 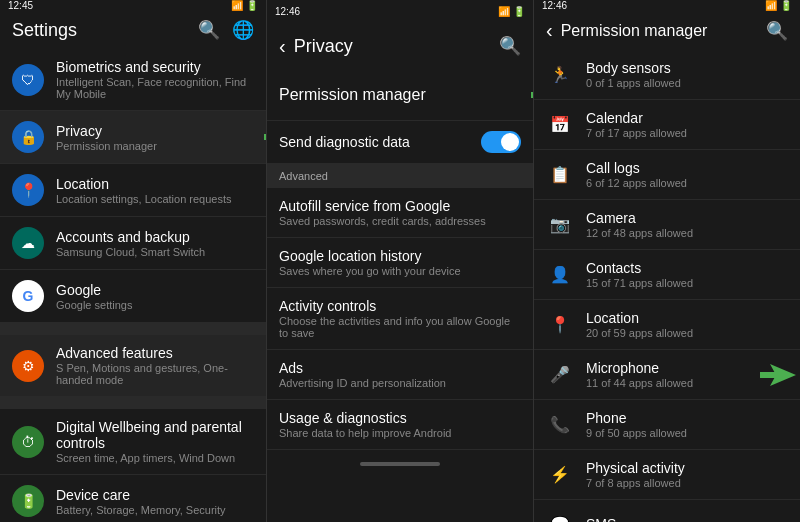 I want to click on microphone-subtitle: 11 of 44 apps allowed, so click(x=687, y=383).